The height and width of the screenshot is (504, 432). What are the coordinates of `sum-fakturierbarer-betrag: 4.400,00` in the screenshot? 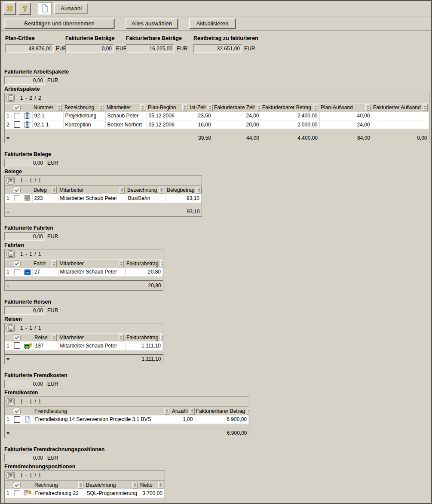 It's located at (290, 138).